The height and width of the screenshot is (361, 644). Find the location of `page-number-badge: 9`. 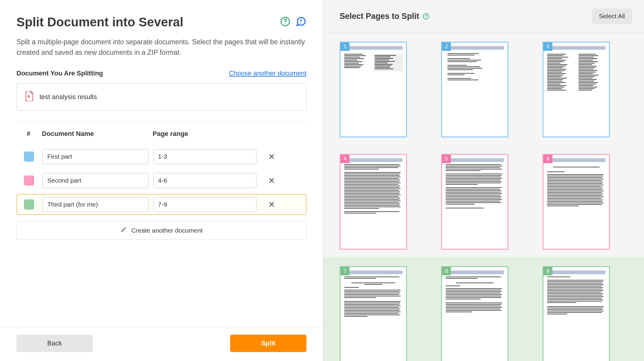

page-number-badge: 9 is located at coordinates (548, 271).